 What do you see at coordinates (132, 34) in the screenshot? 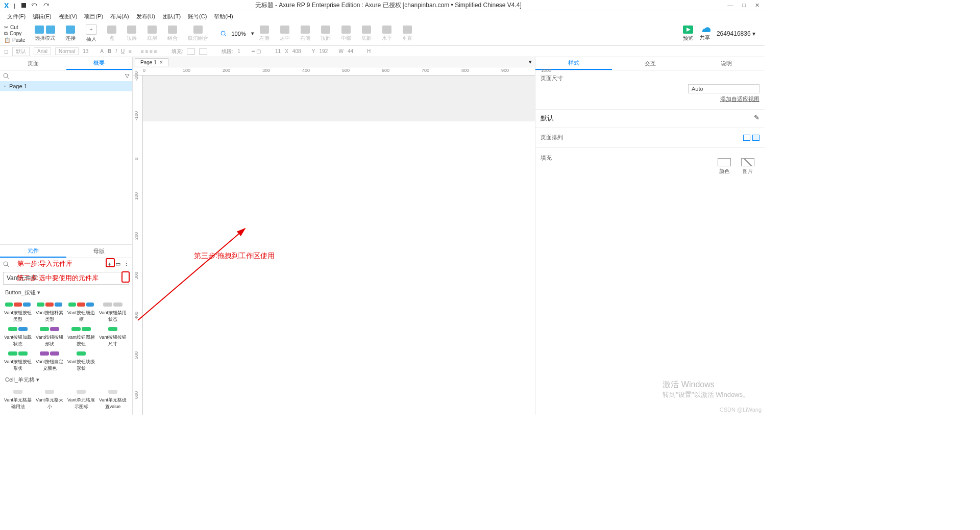
I see `top-tool: 顶层` at bounding box center [132, 34].